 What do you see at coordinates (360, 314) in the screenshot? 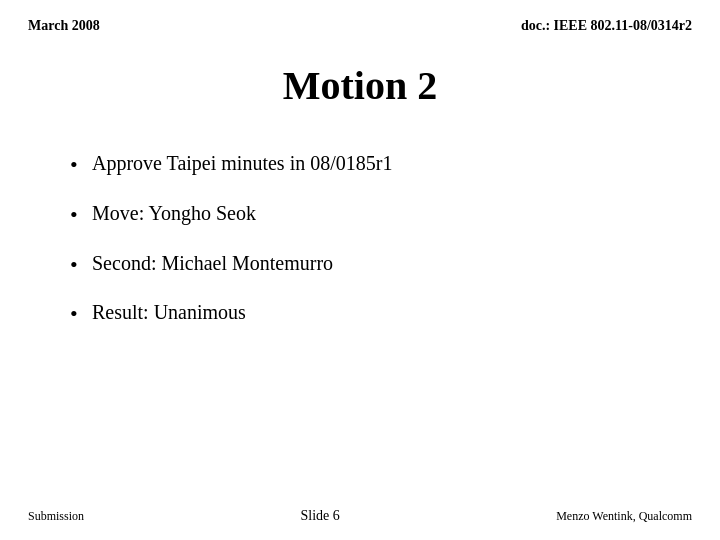
I see `list-item: • Result: Unanimous` at bounding box center [360, 314].